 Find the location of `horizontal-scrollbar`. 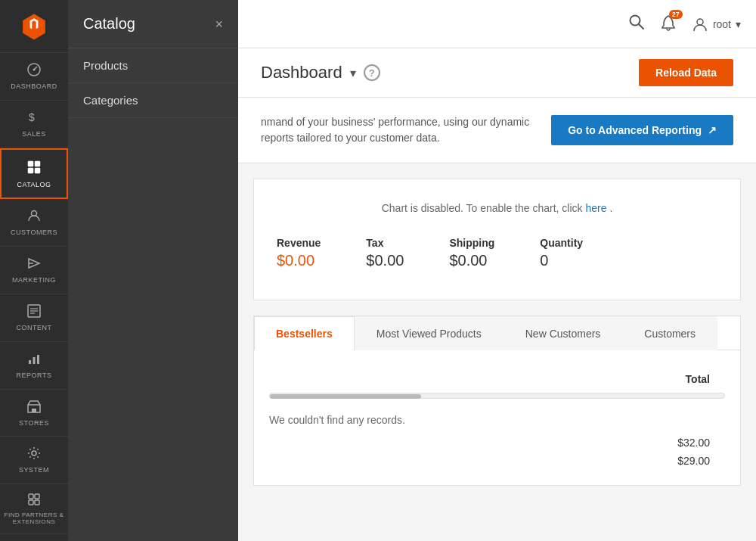

horizontal-scrollbar is located at coordinates (497, 396).